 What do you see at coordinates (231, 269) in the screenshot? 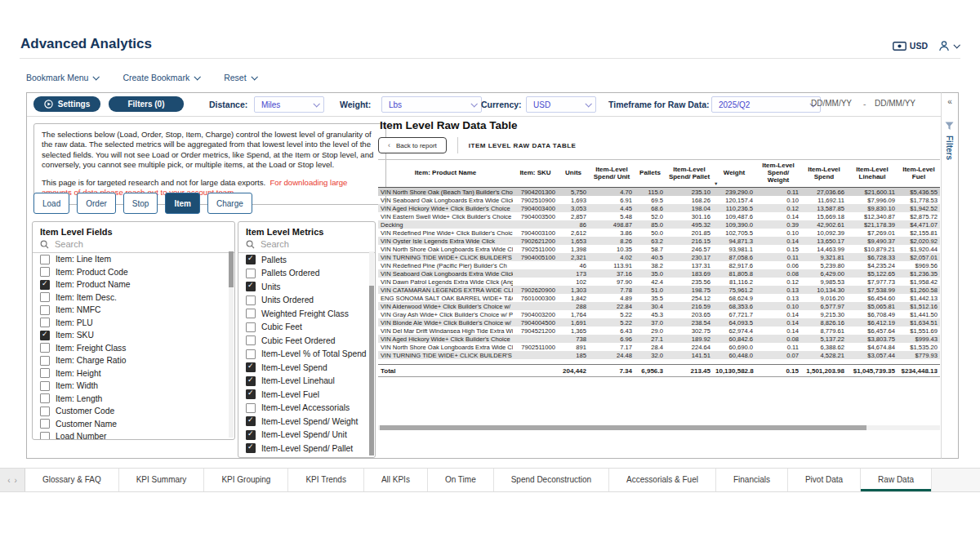
I see `fields-scrollbar-thumb` at bounding box center [231, 269].